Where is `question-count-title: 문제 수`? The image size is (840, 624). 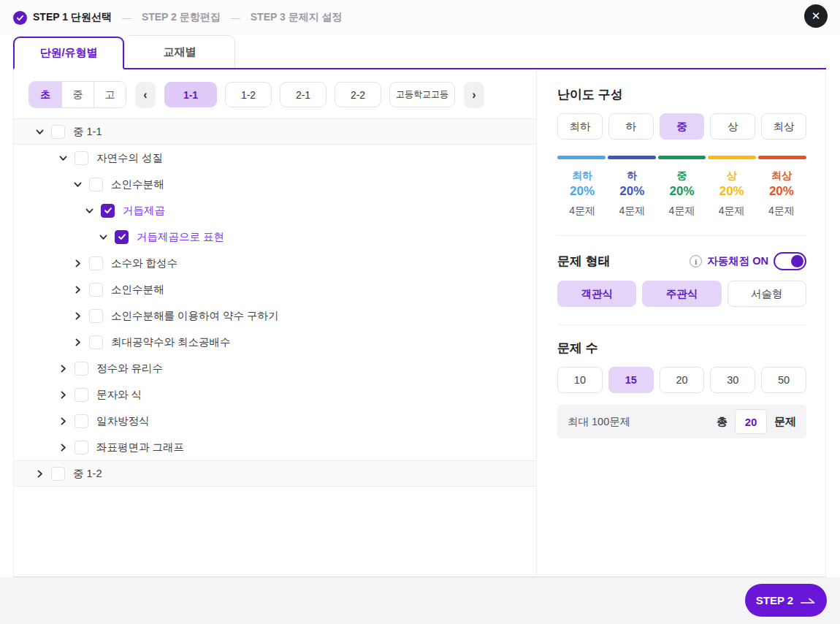
question-count-title: 문제 수 is located at coordinates (682, 348).